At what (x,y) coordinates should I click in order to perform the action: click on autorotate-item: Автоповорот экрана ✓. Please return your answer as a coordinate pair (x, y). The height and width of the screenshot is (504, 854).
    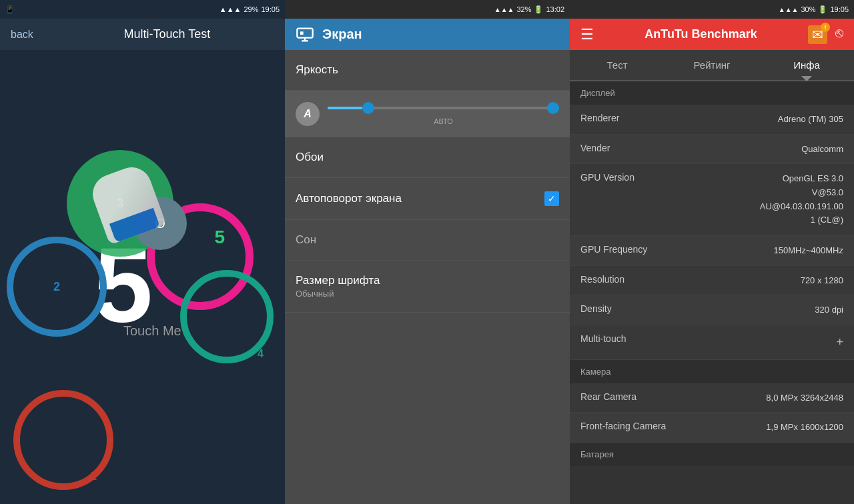
    Looking at the image, I should click on (427, 199).